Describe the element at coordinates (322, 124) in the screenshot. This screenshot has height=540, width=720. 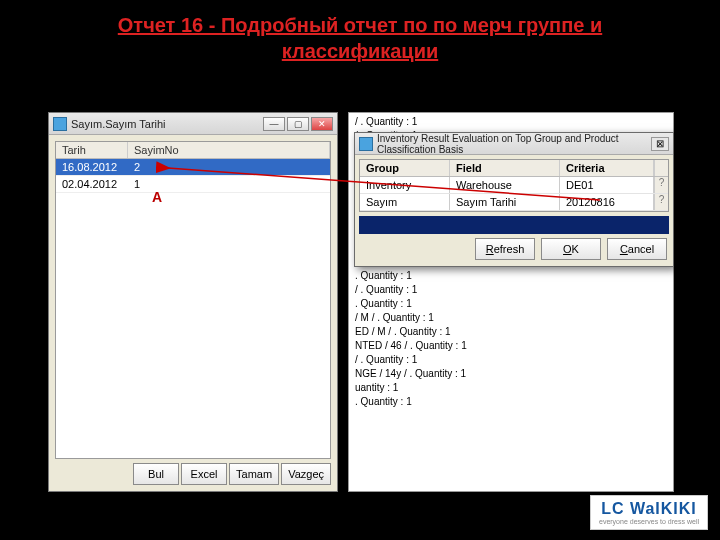
I see `close-button: ✕` at that location.